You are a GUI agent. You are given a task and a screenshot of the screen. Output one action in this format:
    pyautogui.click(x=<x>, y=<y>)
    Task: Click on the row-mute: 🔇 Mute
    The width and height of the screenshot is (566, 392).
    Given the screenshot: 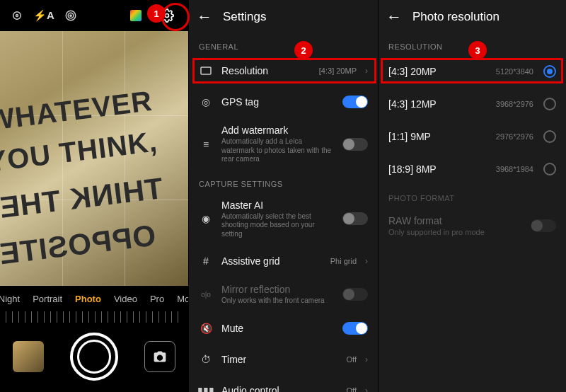 What is the action you would take?
    pyautogui.click(x=283, y=328)
    